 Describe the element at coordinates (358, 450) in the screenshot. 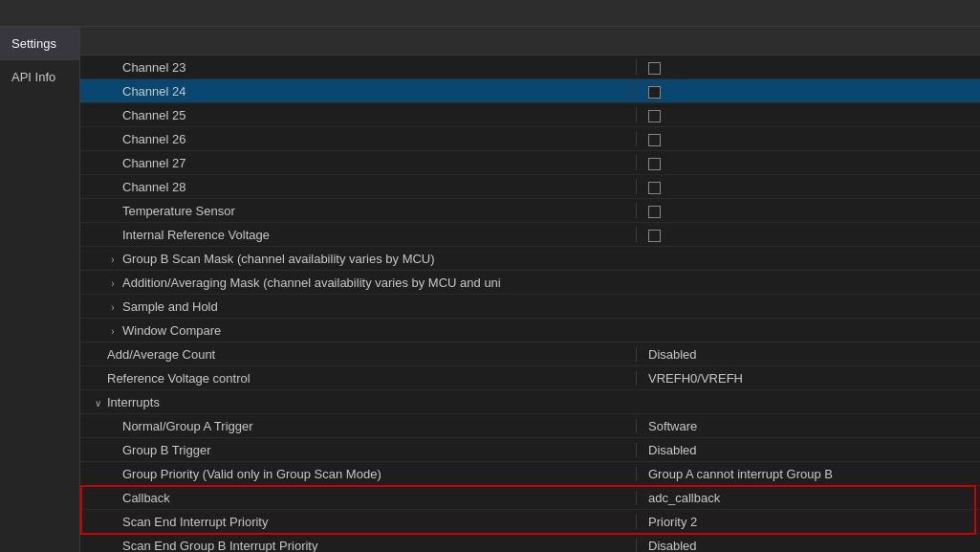

I see `row-property: Group B Trigger` at that location.